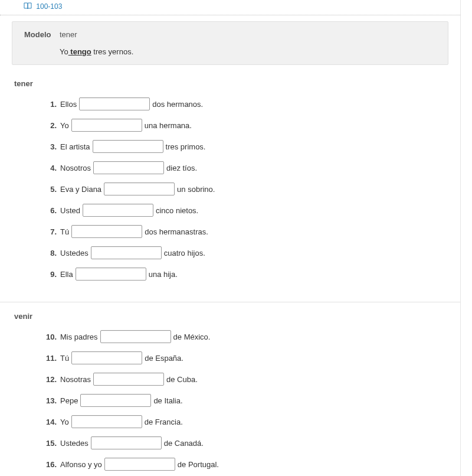  What do you see at coordinates (251, 125) in the screenshot?
I see `question-row: 2.Youna hermana.` at bounding box center [251, 125].